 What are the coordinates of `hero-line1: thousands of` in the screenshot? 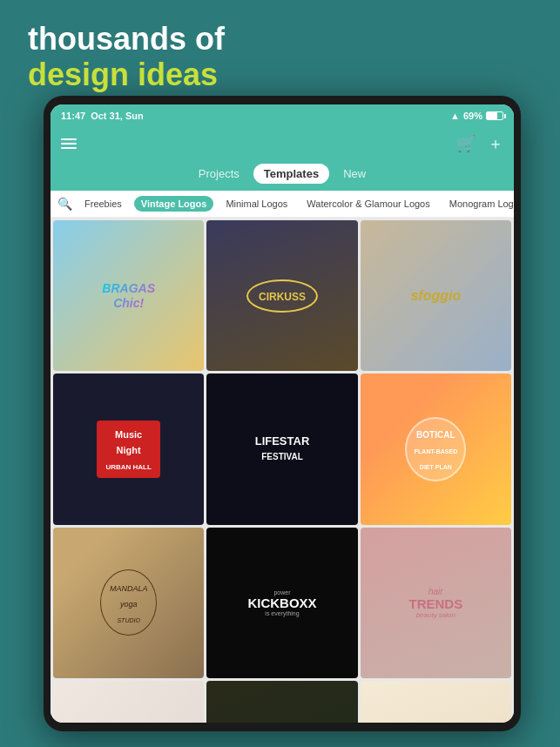 It's located at (126, 38).